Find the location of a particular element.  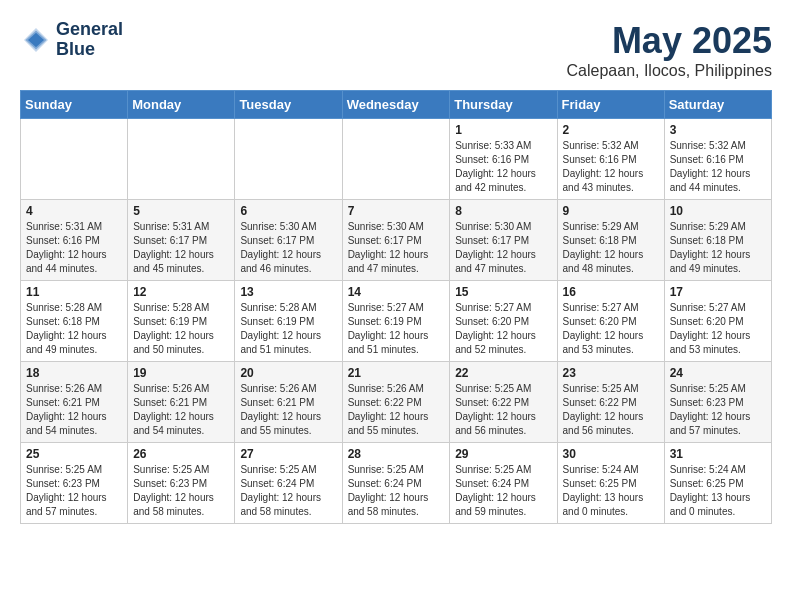

day-number: 5 is located at coordinates (181, 211).